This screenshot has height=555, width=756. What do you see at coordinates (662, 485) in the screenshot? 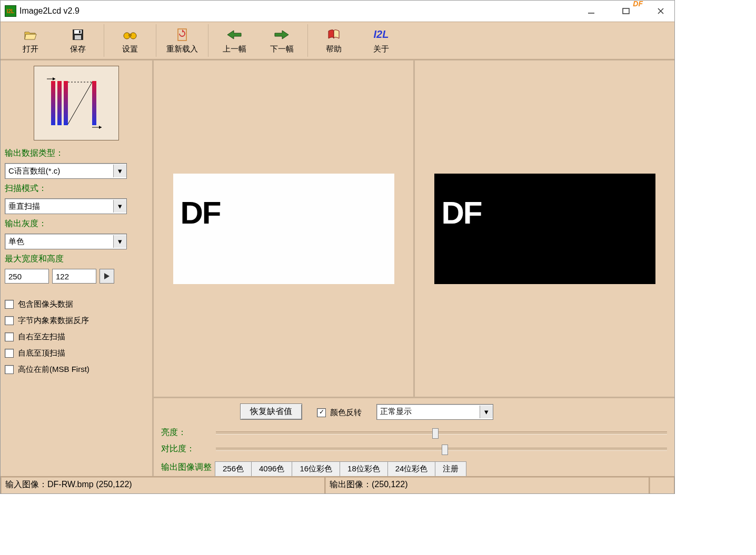
I see `status-grip` at bounding box center [662, 485].